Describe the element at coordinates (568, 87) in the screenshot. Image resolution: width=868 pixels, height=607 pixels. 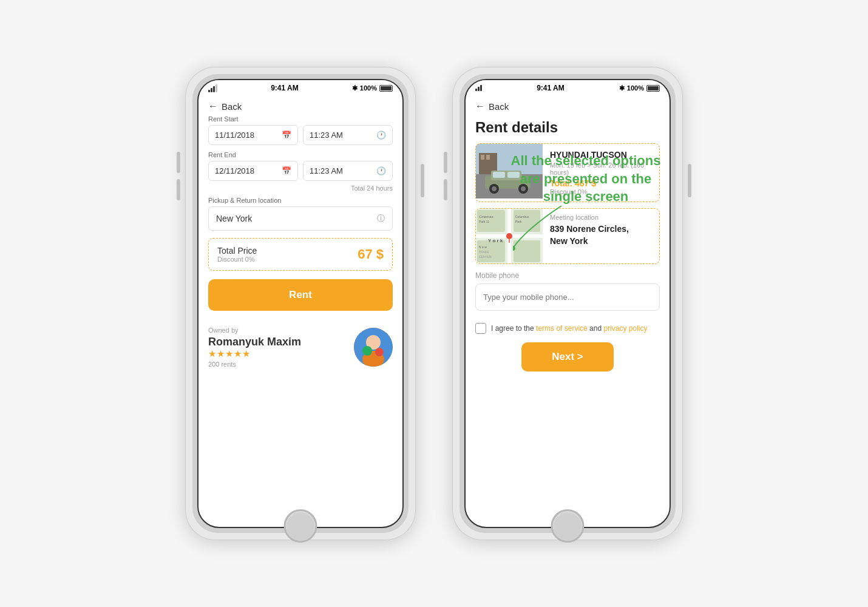
I see `status-bar-2: 9:41 AM ✱ 100%` at that location.